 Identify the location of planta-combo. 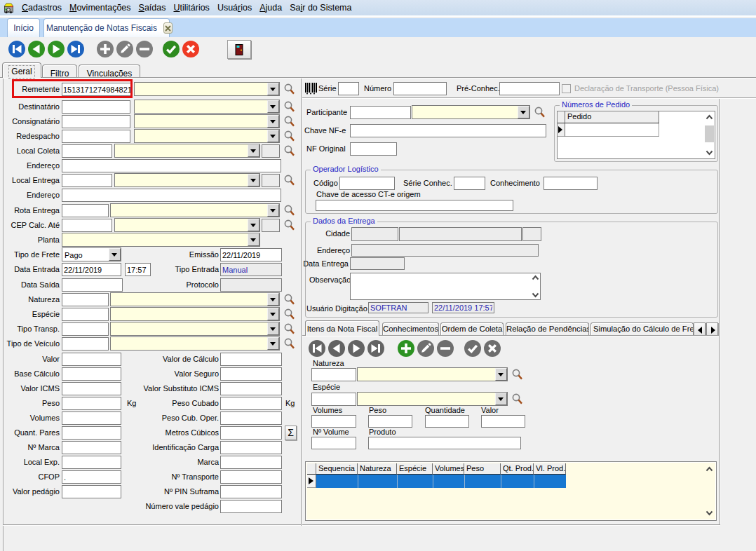
(161, 240).